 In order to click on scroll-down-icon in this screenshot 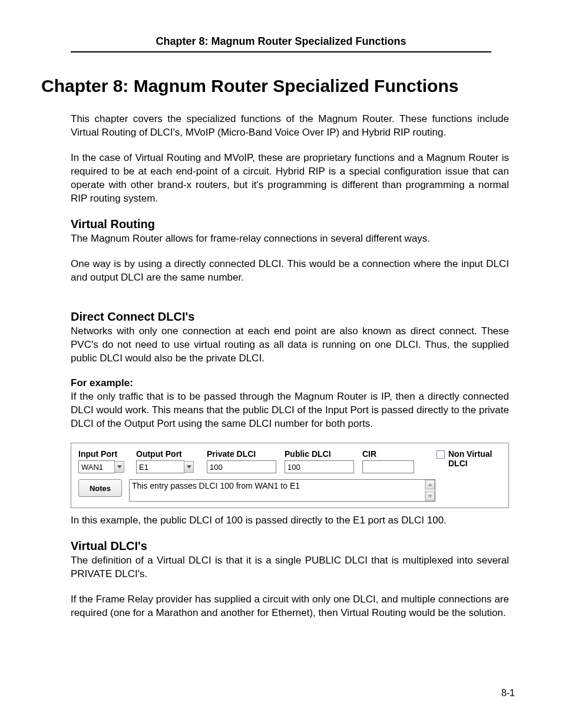, I will do `click(430, 496)`.